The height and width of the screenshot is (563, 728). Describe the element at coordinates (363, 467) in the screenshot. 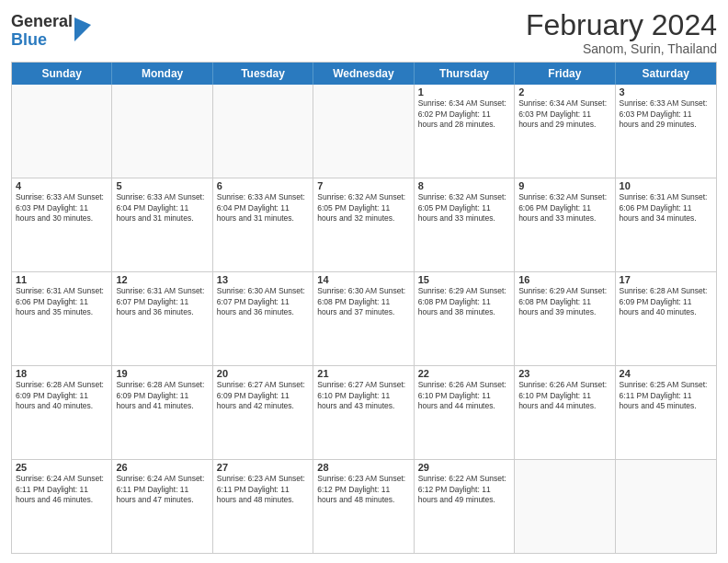

I see `day-number: 28` at that location.